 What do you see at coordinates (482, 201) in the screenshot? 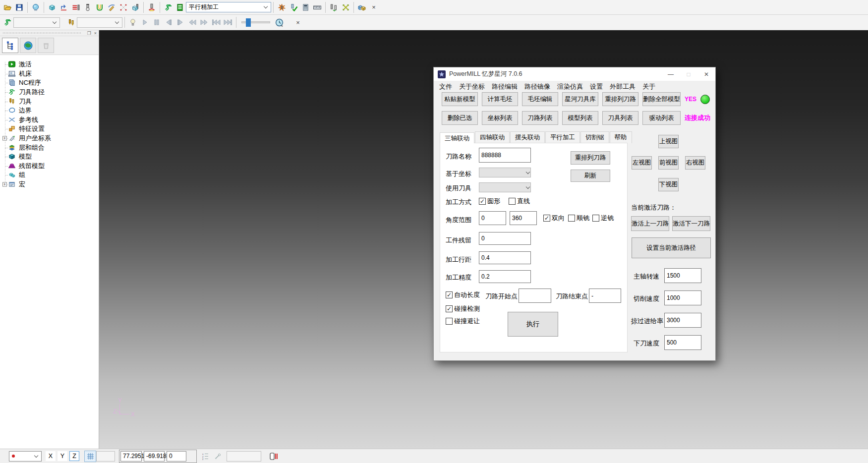
I see `circle-checkbox` at bounding box center [482, 201].